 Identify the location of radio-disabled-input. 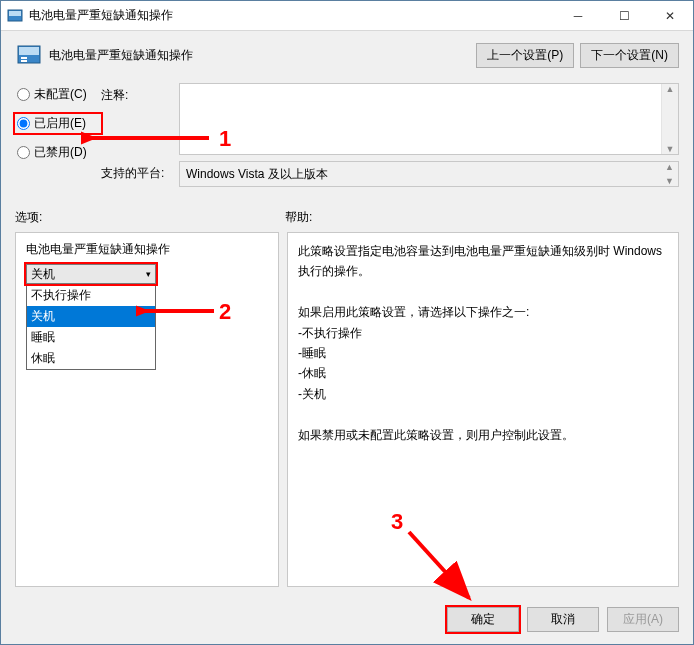
(24, 152).